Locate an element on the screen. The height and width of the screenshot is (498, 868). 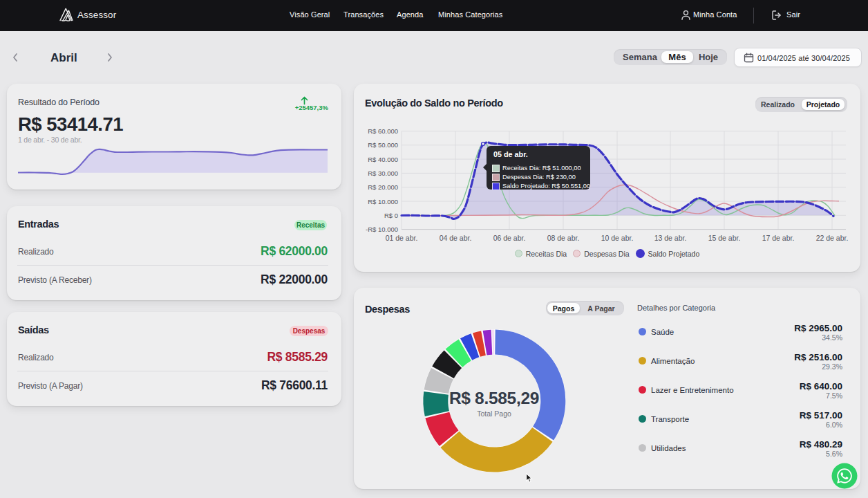
svg-text: R$ 10.000 is located at coordinates (383, 202).